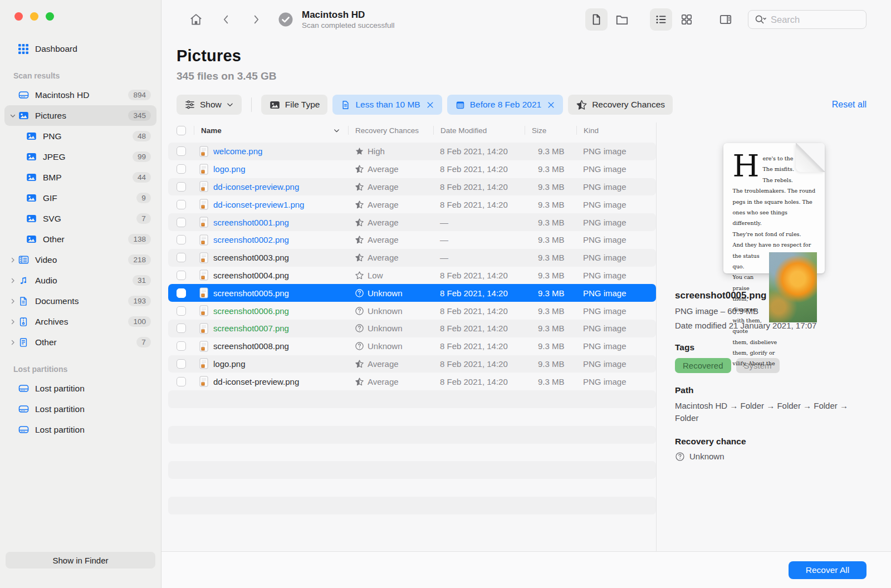  Describe the element at coordinates (85, 218) in the screenshot. I see `sidebar-item-svg: SVG7` at that location.